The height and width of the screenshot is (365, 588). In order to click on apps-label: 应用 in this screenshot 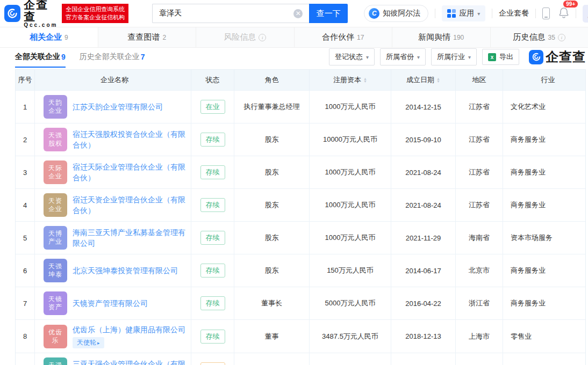, I will do `click(467, 13)`.